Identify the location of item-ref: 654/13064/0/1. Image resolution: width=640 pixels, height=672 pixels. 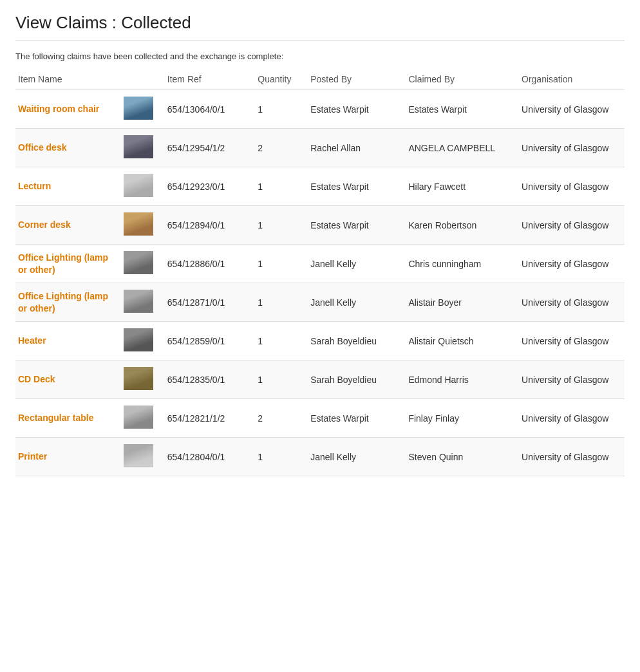
(210, 109).